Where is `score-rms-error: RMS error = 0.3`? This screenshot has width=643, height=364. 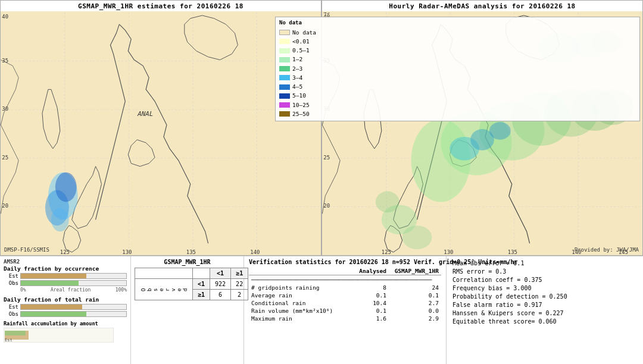 score-rms-error: RMS error = 0.3 is located at coordinates (545, 271).